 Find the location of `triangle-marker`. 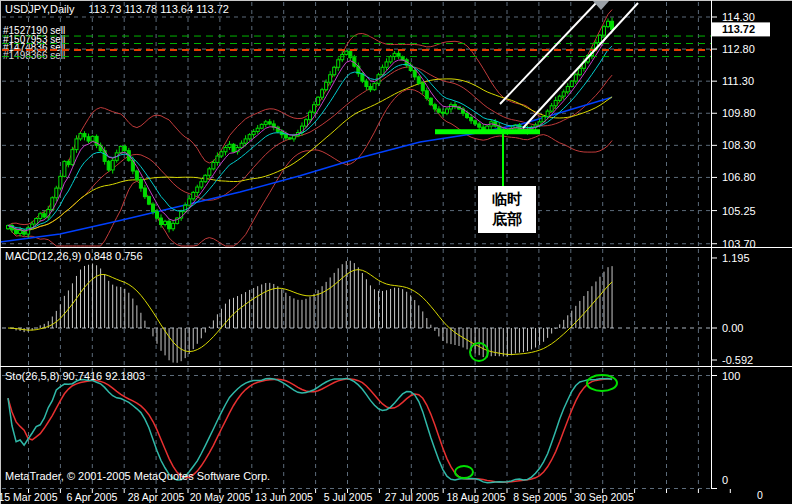

triangle-marker is located at coordinates (601, 6).